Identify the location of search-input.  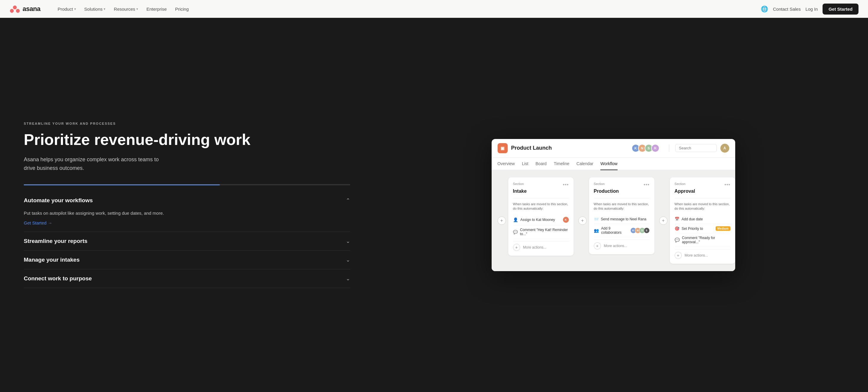
(696, 148).